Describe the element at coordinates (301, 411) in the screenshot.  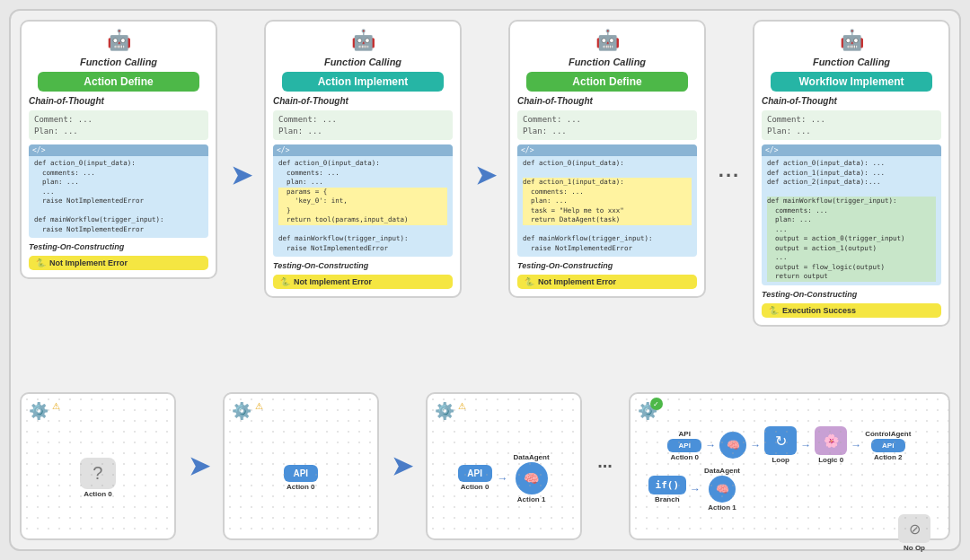
I see `workflow-card-header-2: ⚙️ ⚠` at that location.